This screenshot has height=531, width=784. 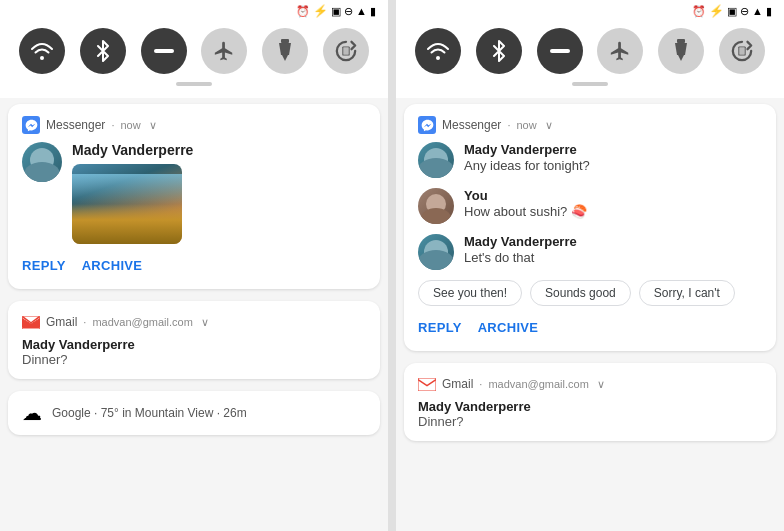 I want to click on gmail-notification-right: Gmail · madvan@gmail.com ∨ Mady Vanderpe…, so click(x=590, y=402).